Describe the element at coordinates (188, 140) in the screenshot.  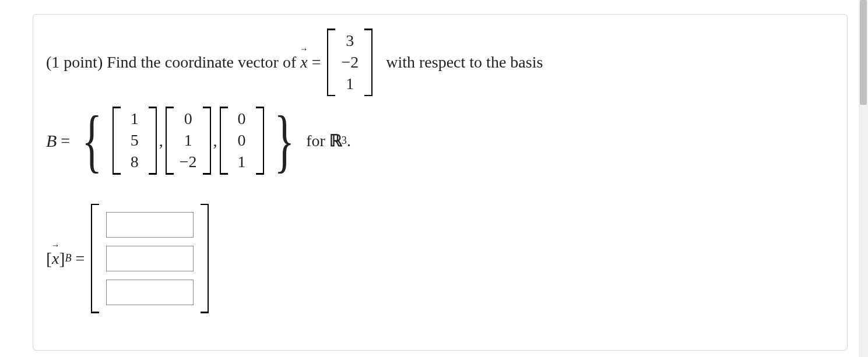
I see `basis-set: { 1 5 8 , 0 1 −2` at that location.